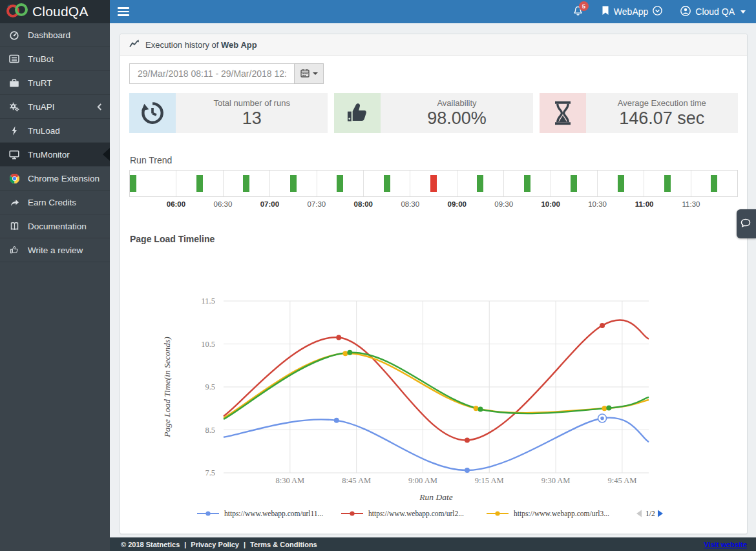 This screenshot has height=551, width=756. I want to click on legend-next-arrow, so click(660, 514).